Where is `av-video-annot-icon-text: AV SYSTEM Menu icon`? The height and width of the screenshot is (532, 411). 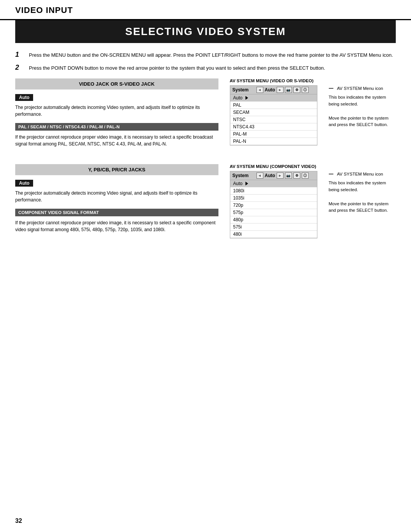
av-video-annot-icon-text: AV SYSTEM Menu icon is located at coordinates (360, 88).